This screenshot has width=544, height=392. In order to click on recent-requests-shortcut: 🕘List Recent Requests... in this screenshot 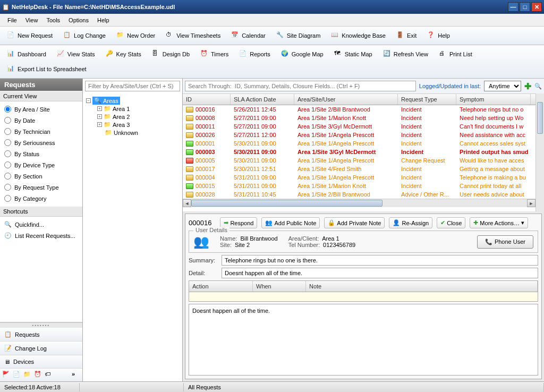, I will do `click(41, 236)`.